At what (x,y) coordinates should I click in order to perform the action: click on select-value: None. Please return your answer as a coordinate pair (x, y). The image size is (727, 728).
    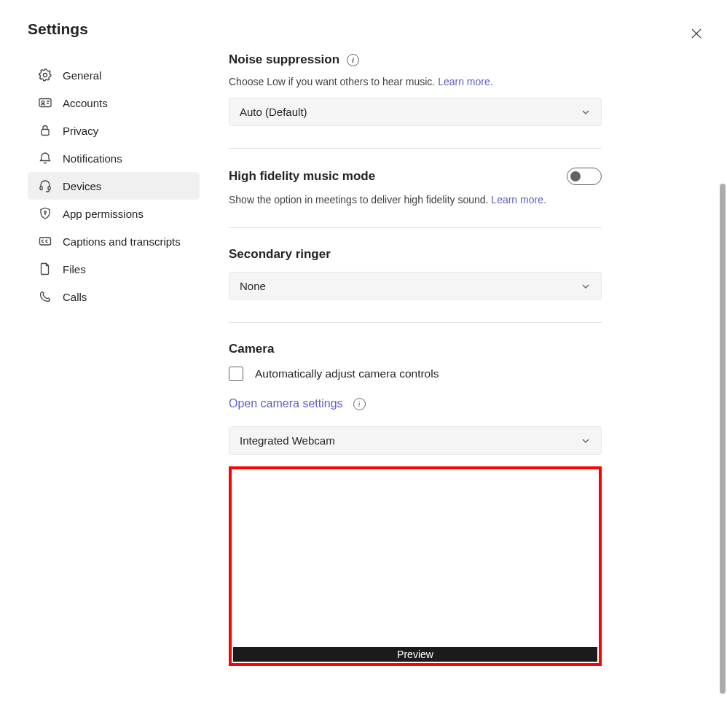
    Looking at the image, I should click on (253, 286).